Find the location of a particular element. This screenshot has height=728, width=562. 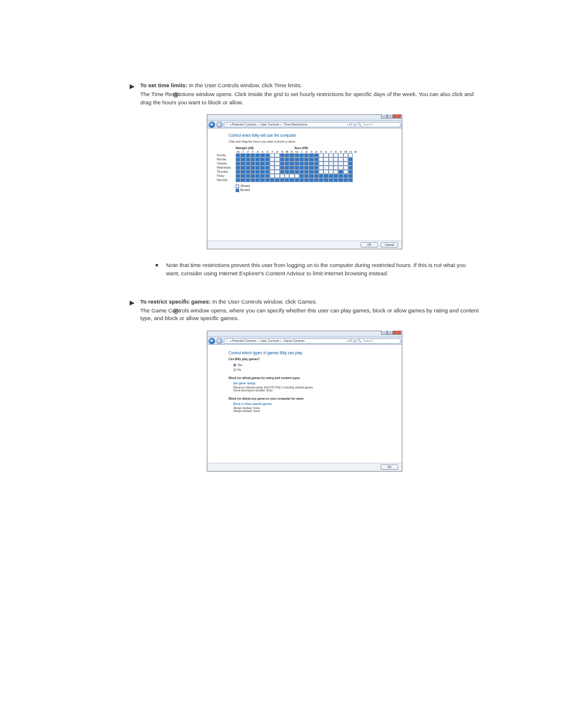

ok-button: OK is located at coordinates (389, 467).